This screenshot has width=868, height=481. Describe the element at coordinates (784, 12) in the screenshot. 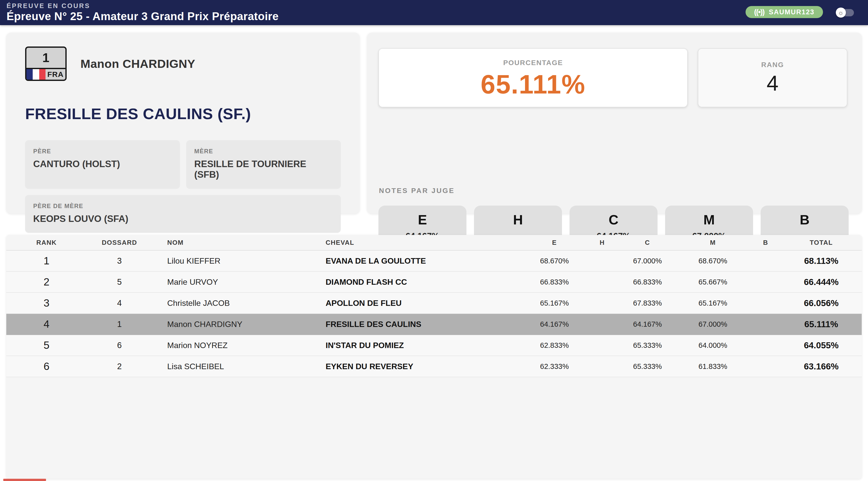

I see `live-channel-badge: ((•)) SAUMUR123` at that location.